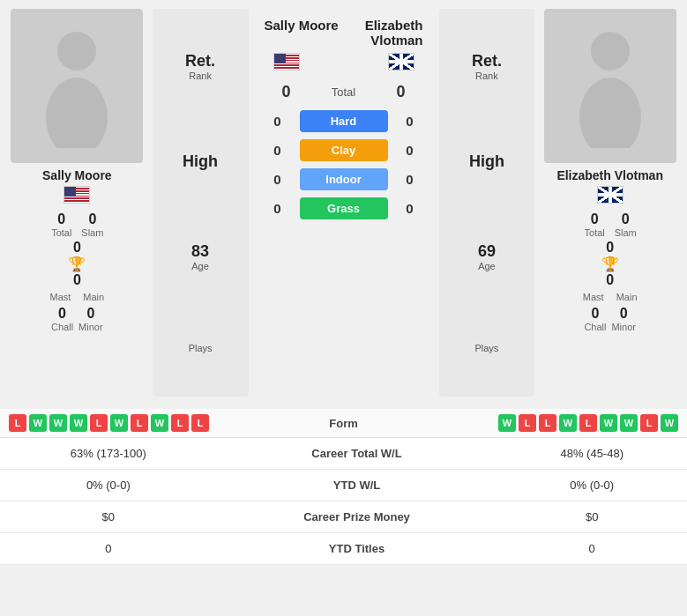 Image resolution: width=687 pixels, height=616 pixels. Describe the element at coordinates (344, 92) in the screenshot. I see `total-row: 0 Total 0` at that location.